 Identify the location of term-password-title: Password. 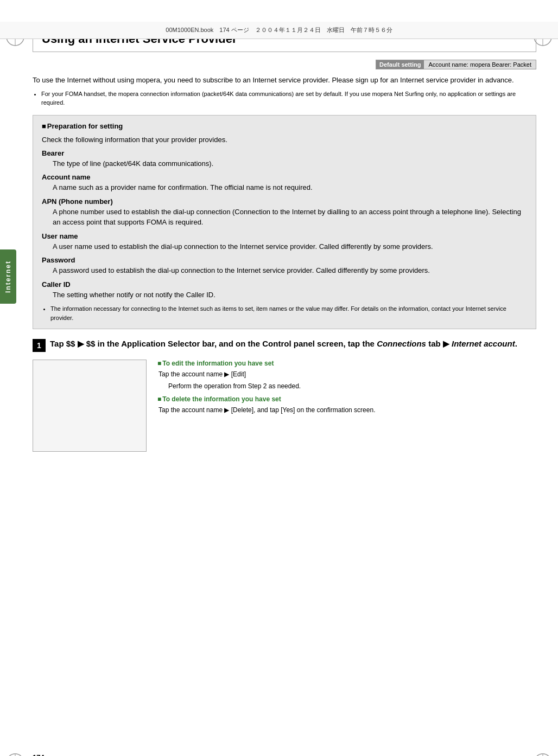
(284, 260).